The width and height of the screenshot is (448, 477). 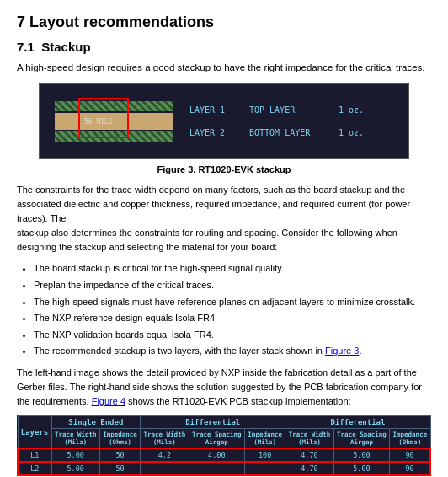 I want to click on subsection-heading: 7.1 Stackup, so click(x=224, y=47).